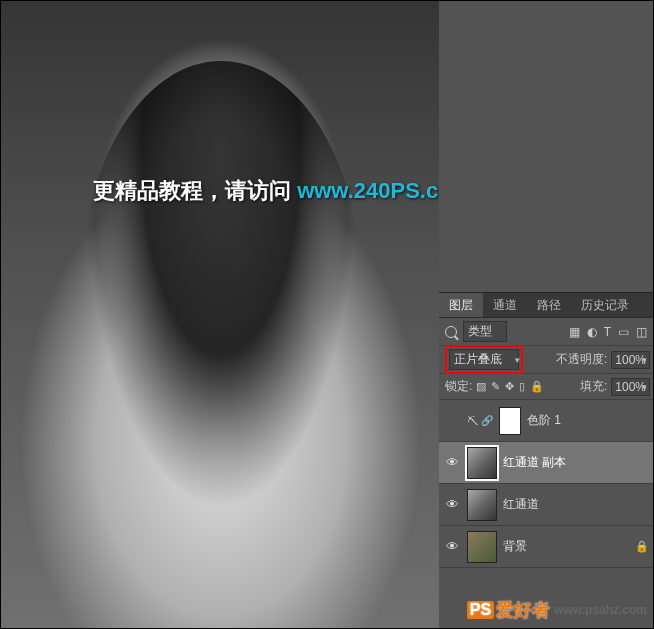 This screenshot has width=654, height=629. What do you see at coordinates (608, 332) in the screenshot?
I see `filter-icons: ▦ ◐ T ▭ ◫` at bounding box center [608, 332].